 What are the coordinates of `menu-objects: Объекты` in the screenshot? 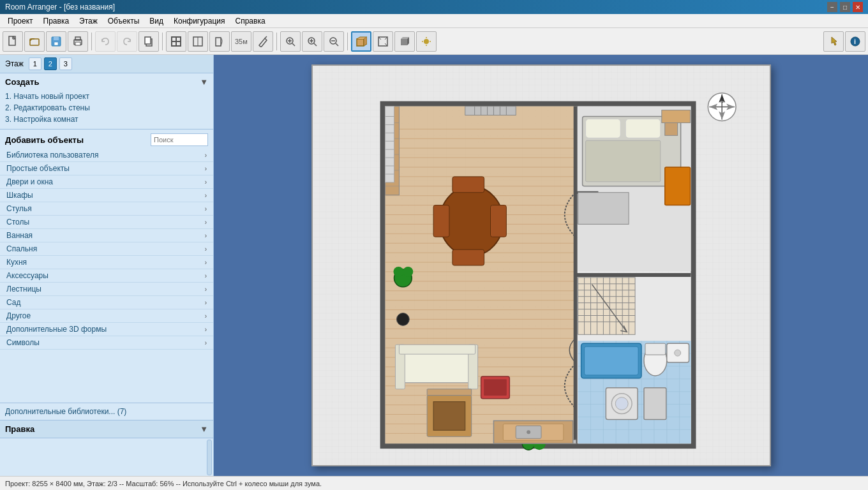 It's located at (124, 21).